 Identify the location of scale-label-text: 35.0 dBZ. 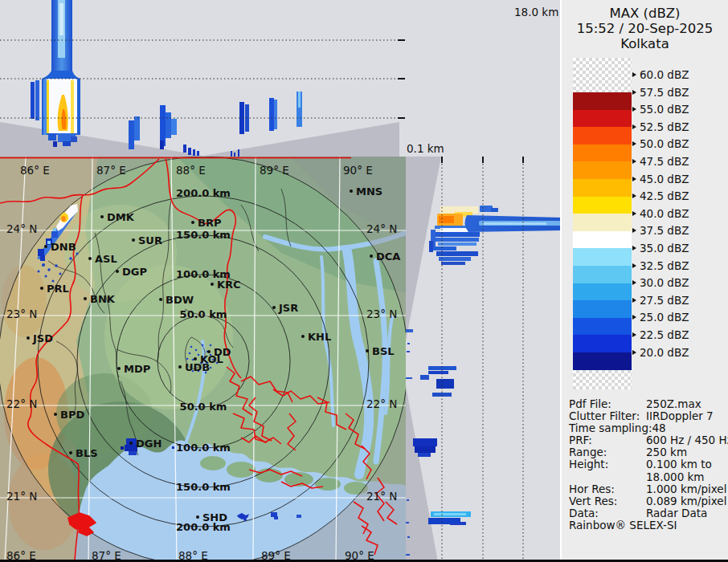
(664, 248).